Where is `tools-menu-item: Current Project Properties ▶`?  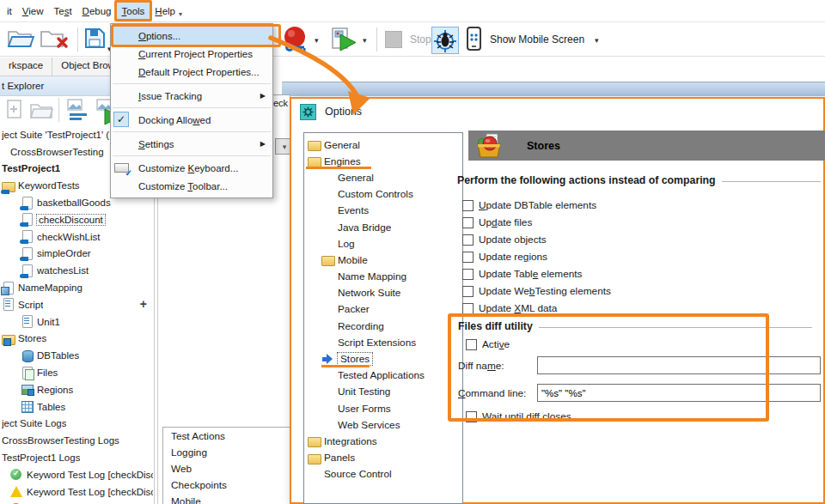 tools-menu-item: Current Project Properties ▶ is located at coordinates (192, 53).